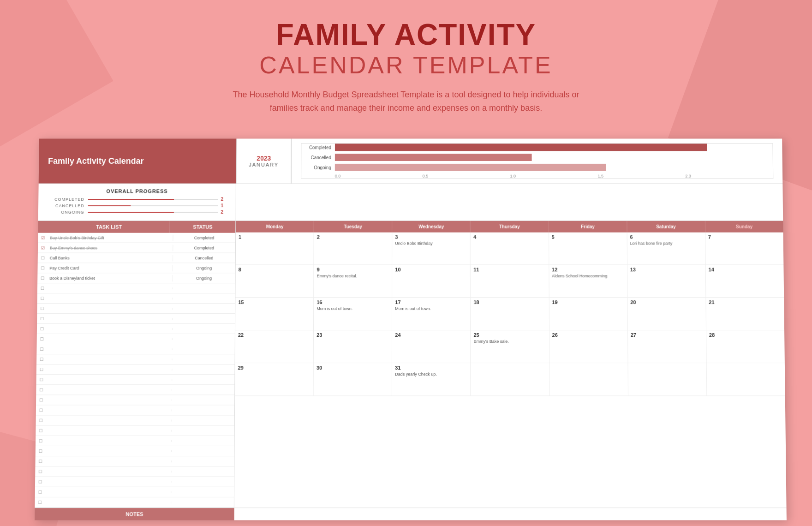 This screenshot has height=526, width=812. Describe the element at coordinates (509, 281) in the screenshot. I see `cal-day: 11` at that location.